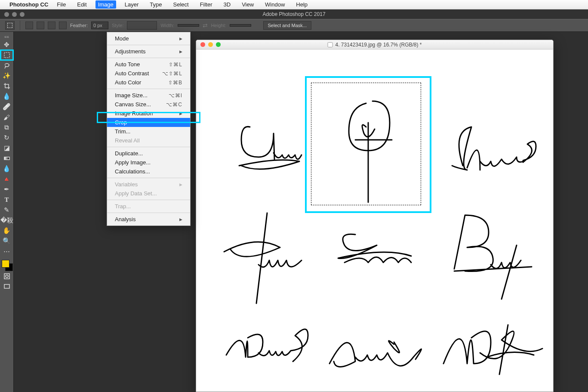 This screenshot has width=588, height=392. What do you see at coordinates (79, 25) in the screenshot?
I see `feather-label: Feather:` at bounding box center [79, 25].